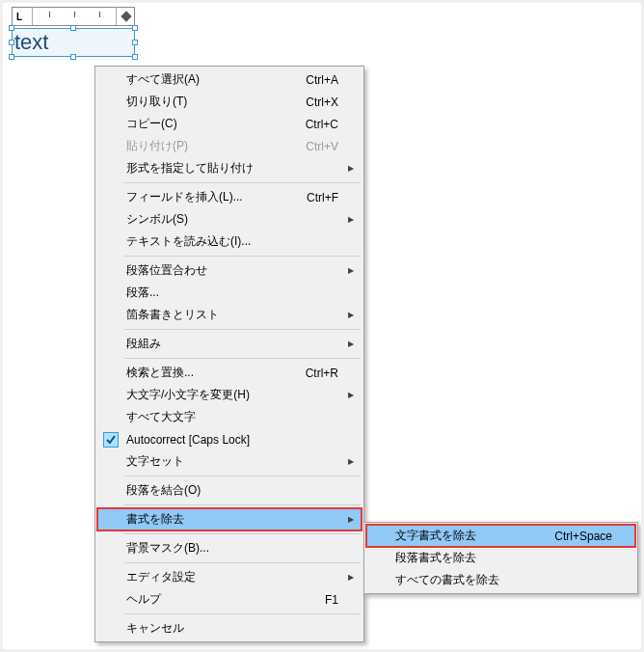 The height and width of the screenshot is (652, 644). Describe the element at coordinates (229, 314) in the screenshot. I see `menu-item: 箇条書きとリスト▶` at that location.